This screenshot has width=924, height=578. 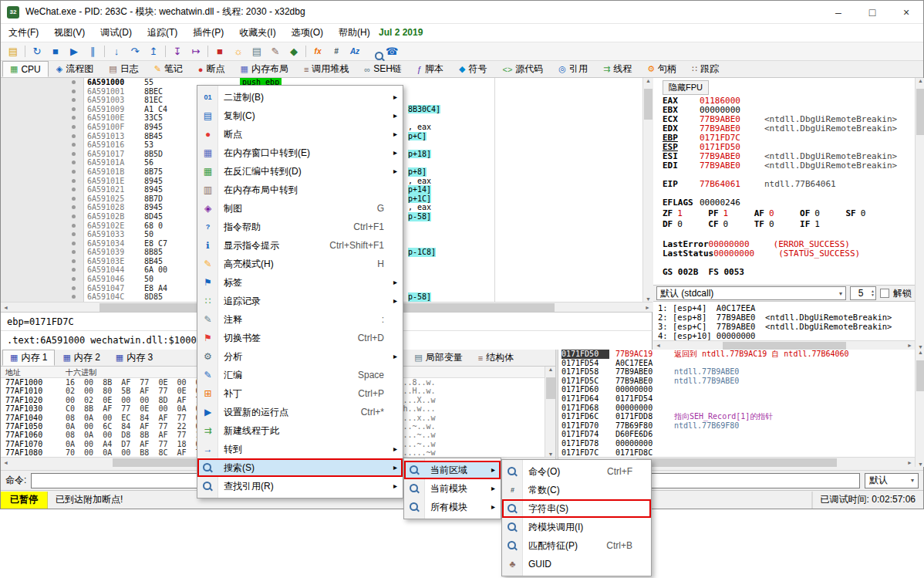 I want to click on menu-item-search-current-module: 当前模块 ▸, so click(x=452, y=488).